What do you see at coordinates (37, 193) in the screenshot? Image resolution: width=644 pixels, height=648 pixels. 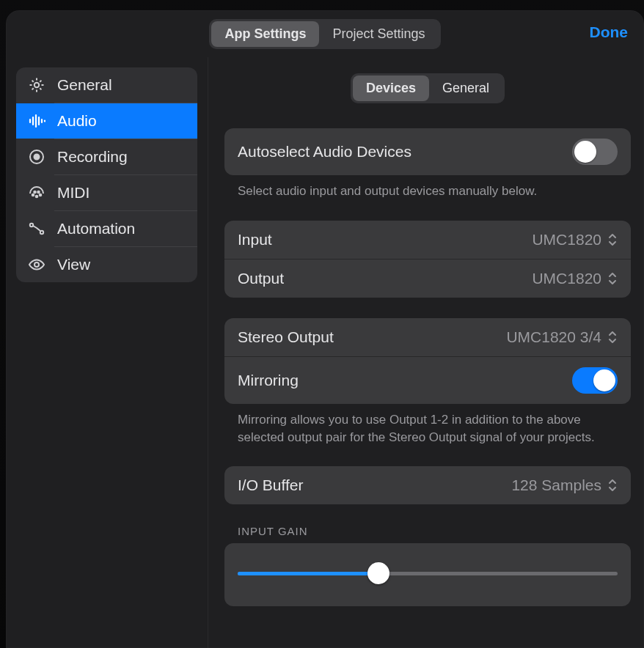 I see `midi-icon` at bounding box center [37, 193].